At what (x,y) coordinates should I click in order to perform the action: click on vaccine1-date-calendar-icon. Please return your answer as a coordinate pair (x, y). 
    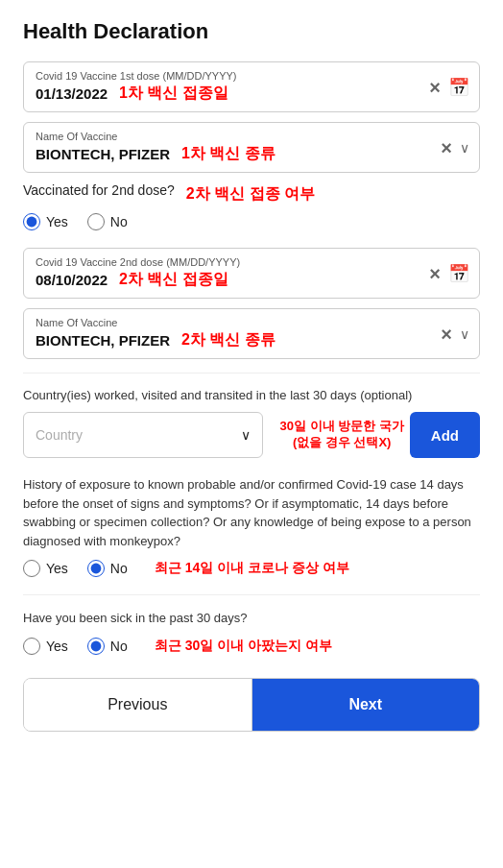
    Looking at the image, I should click on (459, 87).